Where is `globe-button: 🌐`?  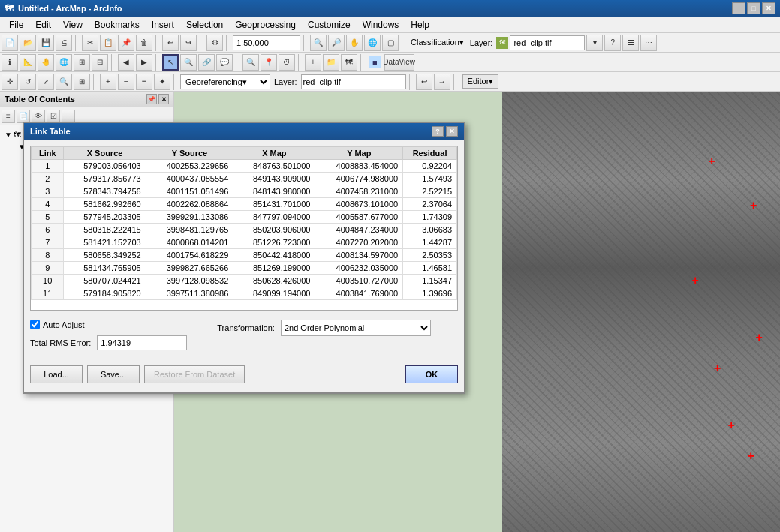
globe-button: 🌐 is located at coordinates (64, 62).